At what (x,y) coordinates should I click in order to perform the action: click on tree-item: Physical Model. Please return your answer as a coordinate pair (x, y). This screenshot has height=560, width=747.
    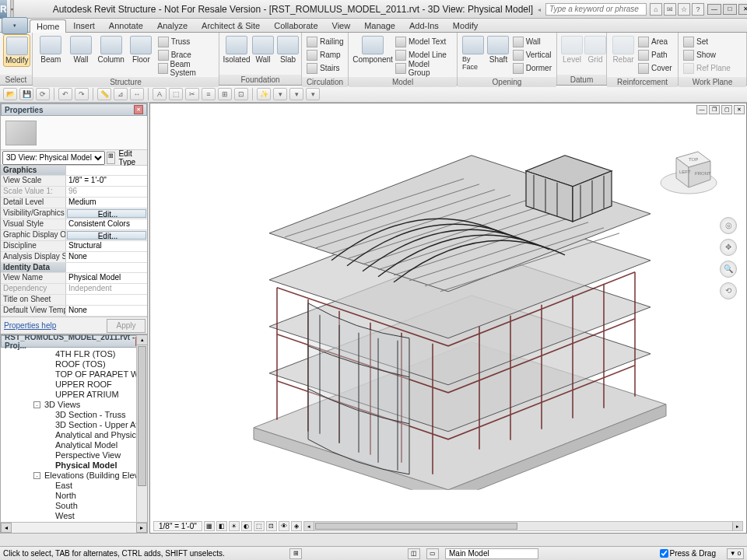
    Looking at the image, I should click on (74, 465).